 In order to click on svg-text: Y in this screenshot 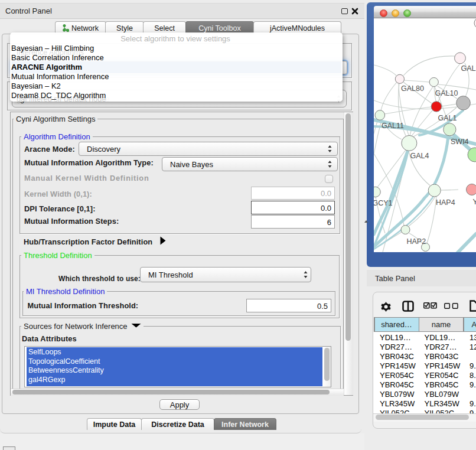, I will do `click(475, 202)`.